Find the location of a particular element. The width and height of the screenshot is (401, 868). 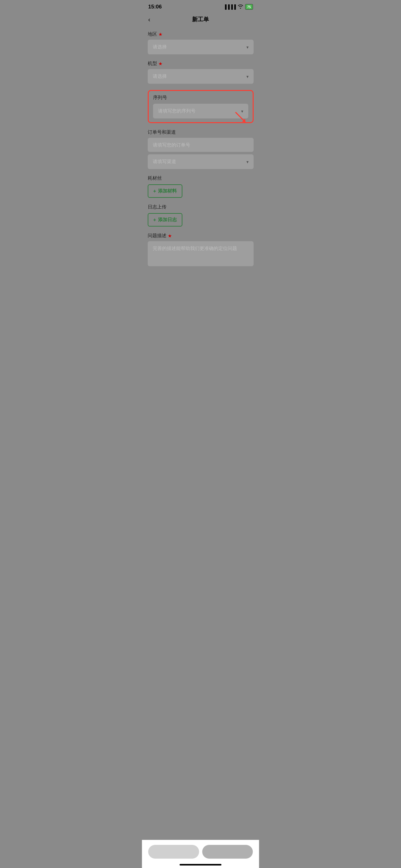

filament-section: 耗材丝 + 添加材料 is located at coordinates (201, 187).